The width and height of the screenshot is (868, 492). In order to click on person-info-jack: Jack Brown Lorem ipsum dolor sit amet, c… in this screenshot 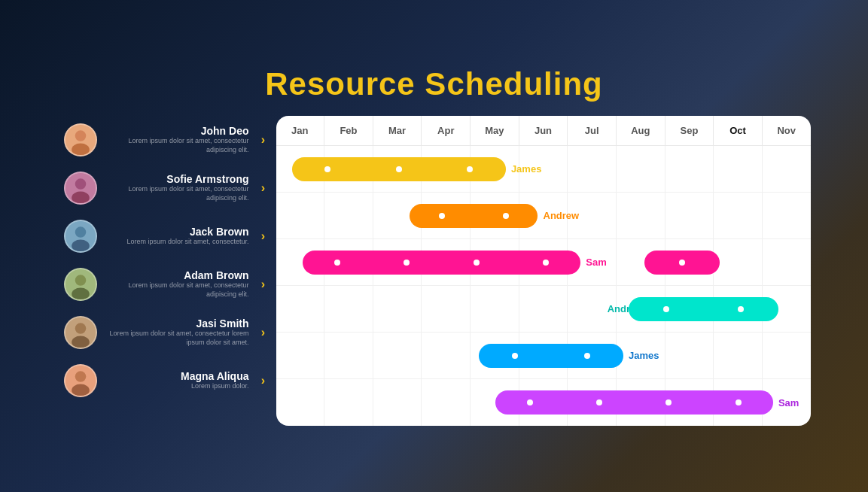, I will do `click(177, 236)`.